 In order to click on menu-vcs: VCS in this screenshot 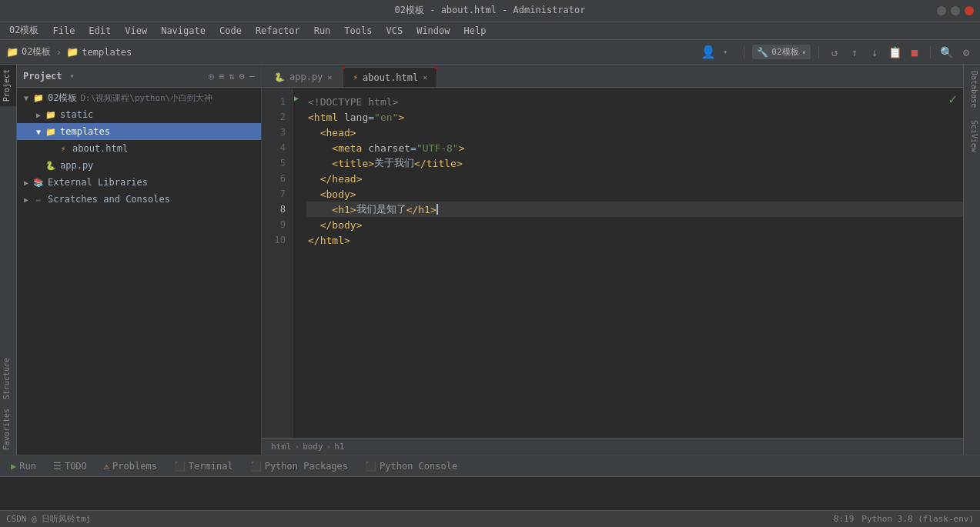, I will do `click(394, 31)`.